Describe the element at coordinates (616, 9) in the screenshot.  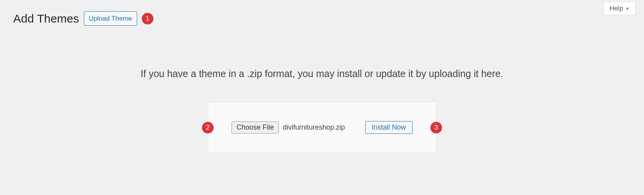
I see `help-label: Help` at that location.